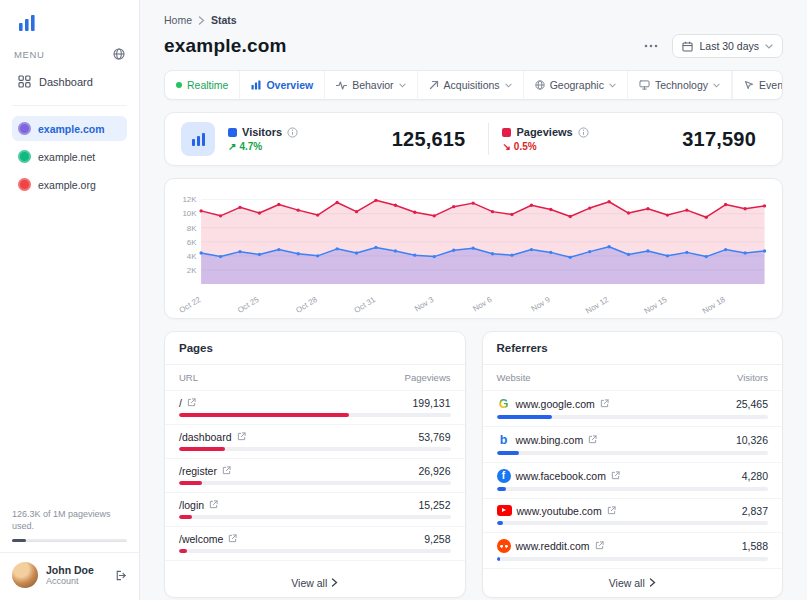  I want to click on title-row: example.com Last 30 days, so click(474, 46).